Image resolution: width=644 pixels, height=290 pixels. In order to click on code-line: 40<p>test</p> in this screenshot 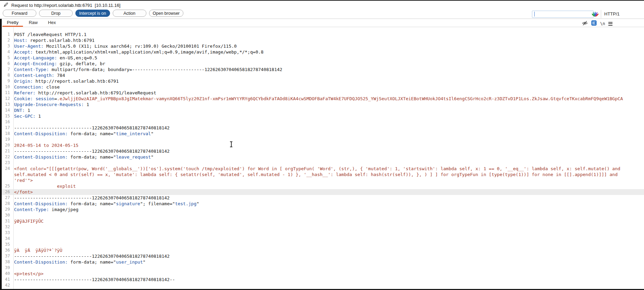, I will do `click(323, 274)`.